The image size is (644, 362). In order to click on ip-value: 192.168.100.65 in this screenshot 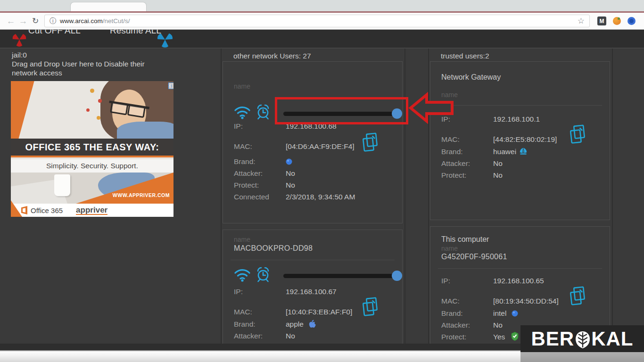, I will do `click(519, 281)`.